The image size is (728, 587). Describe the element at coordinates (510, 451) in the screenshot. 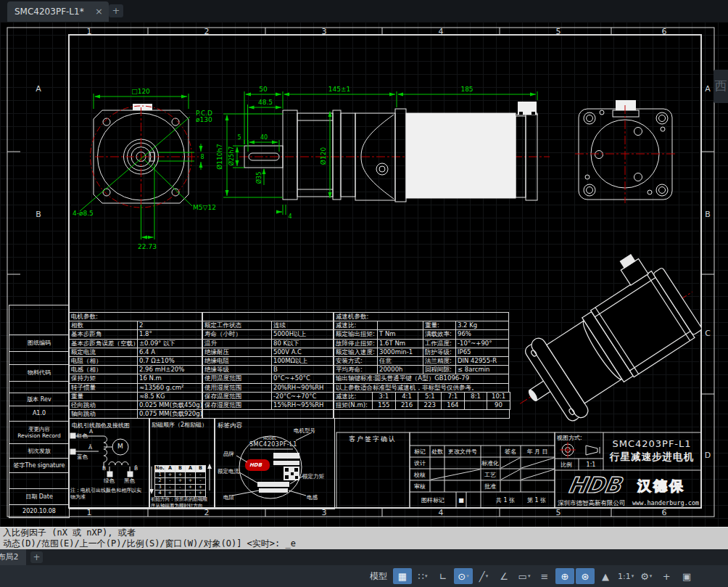

I see `th-sign: 签名` at that location.